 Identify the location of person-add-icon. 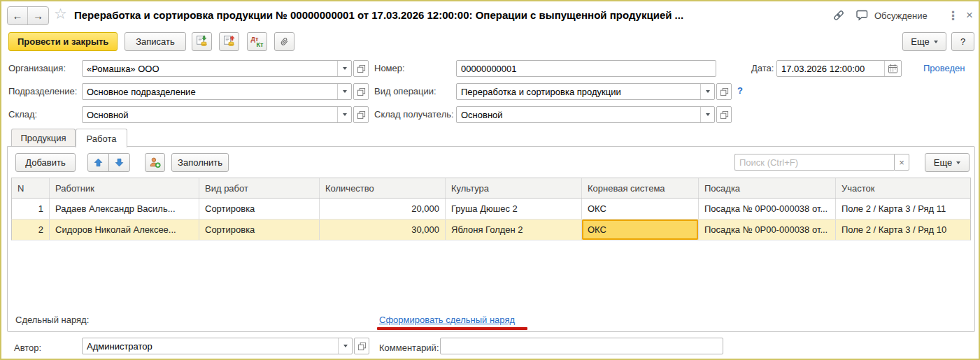
(155, 162).